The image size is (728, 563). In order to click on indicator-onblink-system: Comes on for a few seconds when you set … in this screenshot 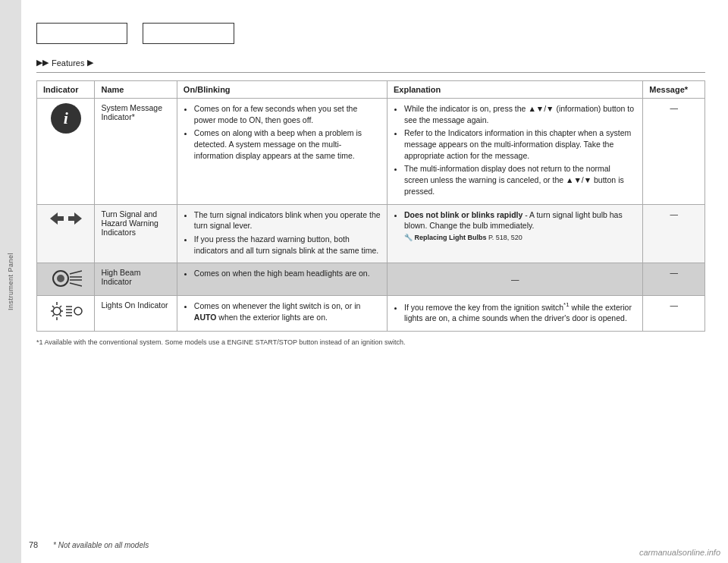, I will do `click(282, 152)`.